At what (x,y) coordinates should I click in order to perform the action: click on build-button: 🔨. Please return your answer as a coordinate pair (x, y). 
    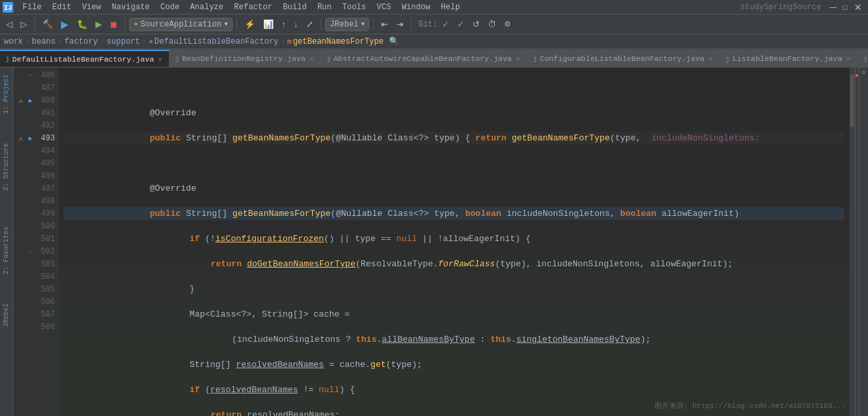
    Looking at the image, I should click on (48, 24).